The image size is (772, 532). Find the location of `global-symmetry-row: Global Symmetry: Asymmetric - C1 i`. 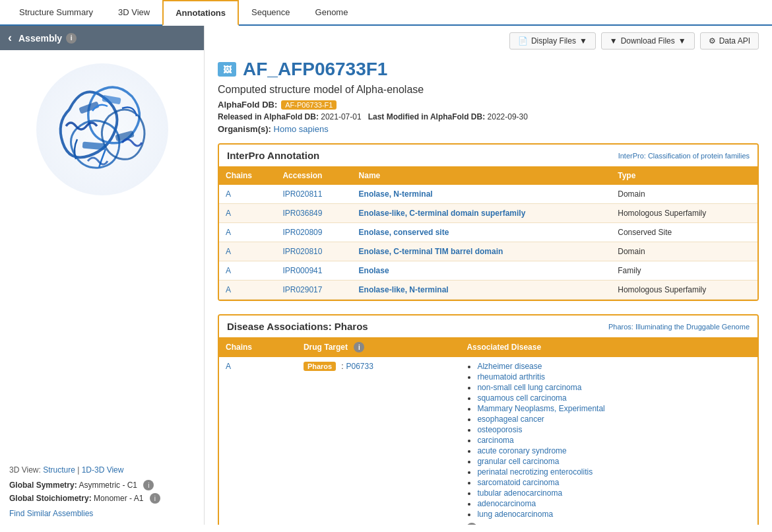

global-symmetry-row: Global Symmetry: Asymmetric - C1 i is located at coordinates (102, 485).